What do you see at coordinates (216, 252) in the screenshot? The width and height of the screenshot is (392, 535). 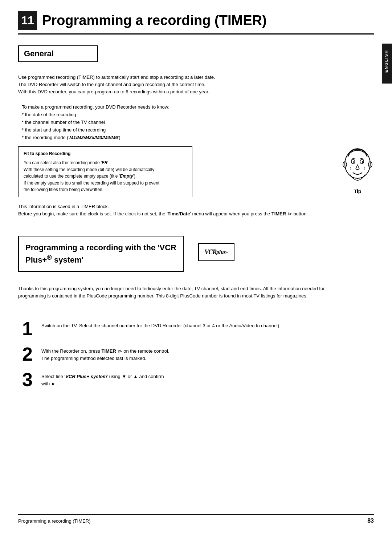 I see `vcr-plus-logo: VCRplus+` at bounding box center [216, 252].